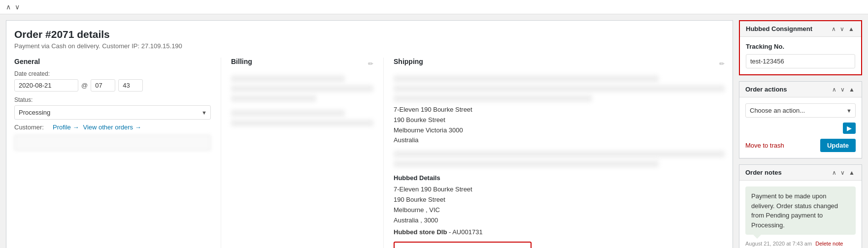 The width and height of the screenshot is (868, 248). I want to click on order-actions-panel-title: Order actions, so click(767, 90).